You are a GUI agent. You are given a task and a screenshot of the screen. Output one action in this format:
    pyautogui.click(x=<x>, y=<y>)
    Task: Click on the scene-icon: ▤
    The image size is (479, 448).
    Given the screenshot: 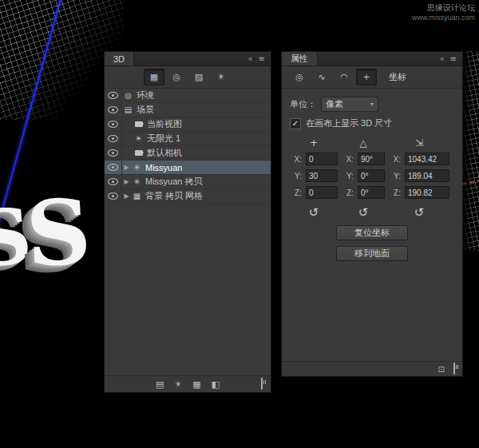 What is the action you would take?
    pyautogui.click(x=128, y=110)
    